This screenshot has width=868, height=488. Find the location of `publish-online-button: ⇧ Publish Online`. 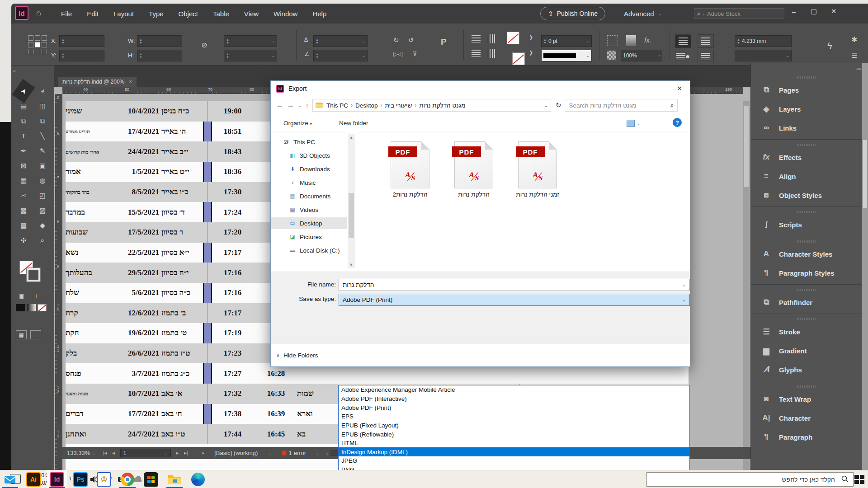

publish-online-button: ⇧ Publish Online is located at coordinates (573, 14).